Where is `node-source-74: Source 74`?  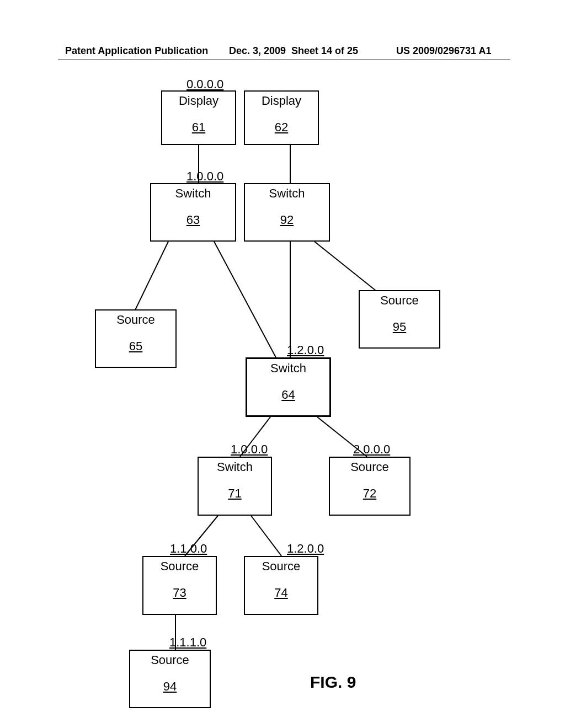
node-source-74: Source 74 is located at coordinates (281, 586).